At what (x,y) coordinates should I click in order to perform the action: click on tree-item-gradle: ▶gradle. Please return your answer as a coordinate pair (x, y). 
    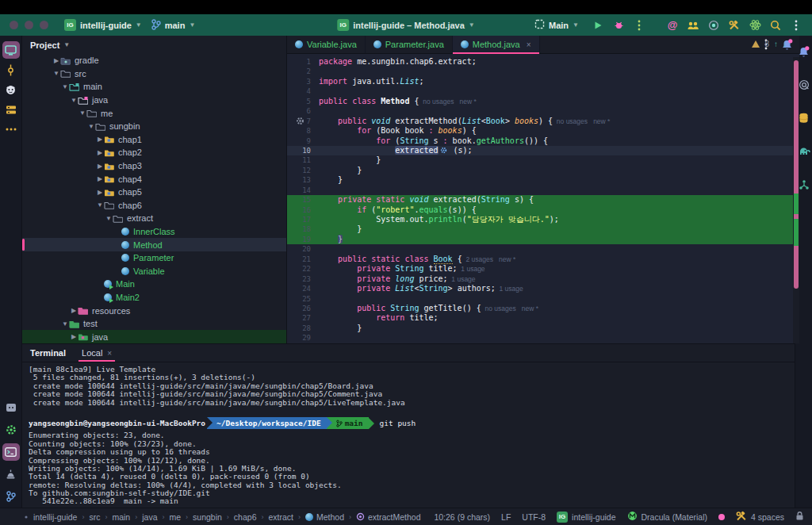
    Looking at the image, I should click on (154, 60).